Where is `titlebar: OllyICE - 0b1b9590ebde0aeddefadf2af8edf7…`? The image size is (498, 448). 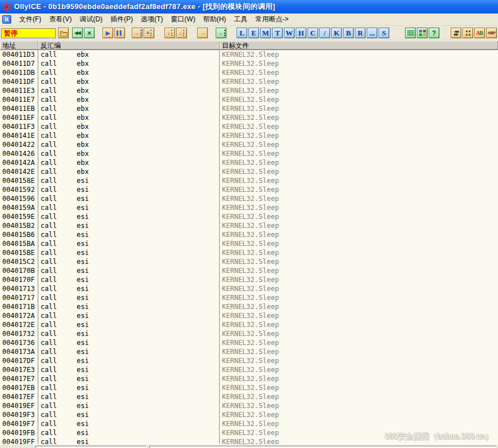 titlebar: OllyICE - 0b1b9590ebde0aeddefadf2af8edf7… is located at coordinates (249, 7).